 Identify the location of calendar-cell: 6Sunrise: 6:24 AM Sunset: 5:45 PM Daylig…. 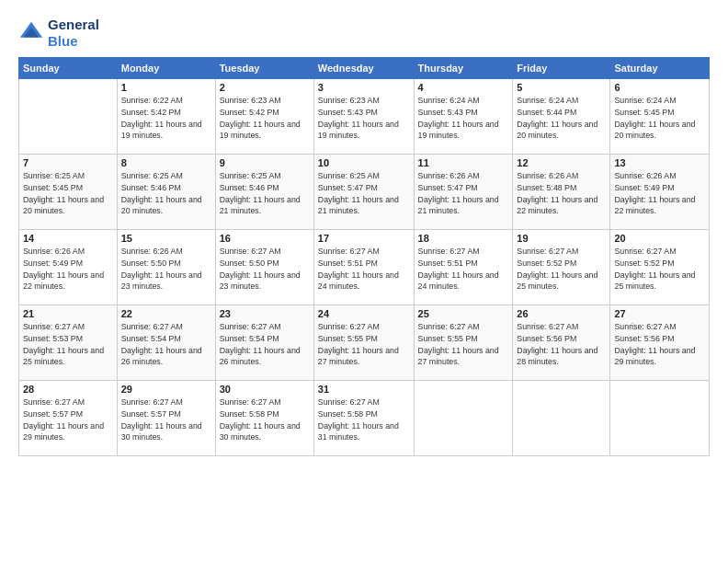
(660, 117).